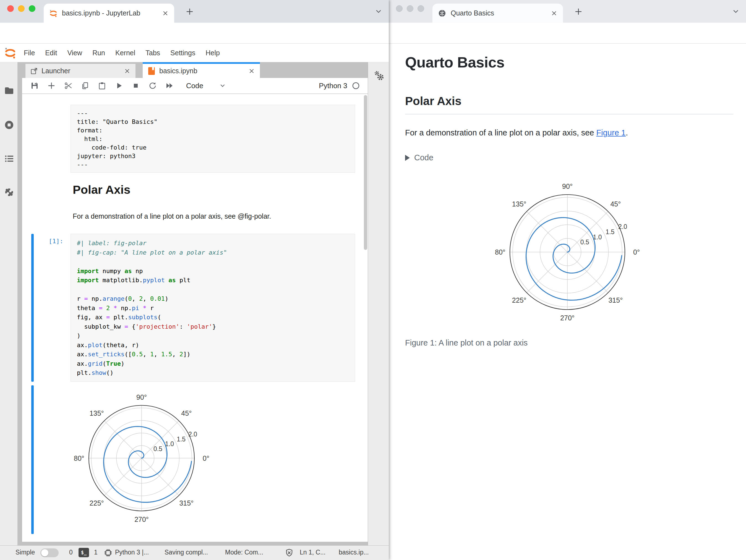 The image size is (746, 560). I want to click on close-launcher-tab-icon, so click(127, 71).